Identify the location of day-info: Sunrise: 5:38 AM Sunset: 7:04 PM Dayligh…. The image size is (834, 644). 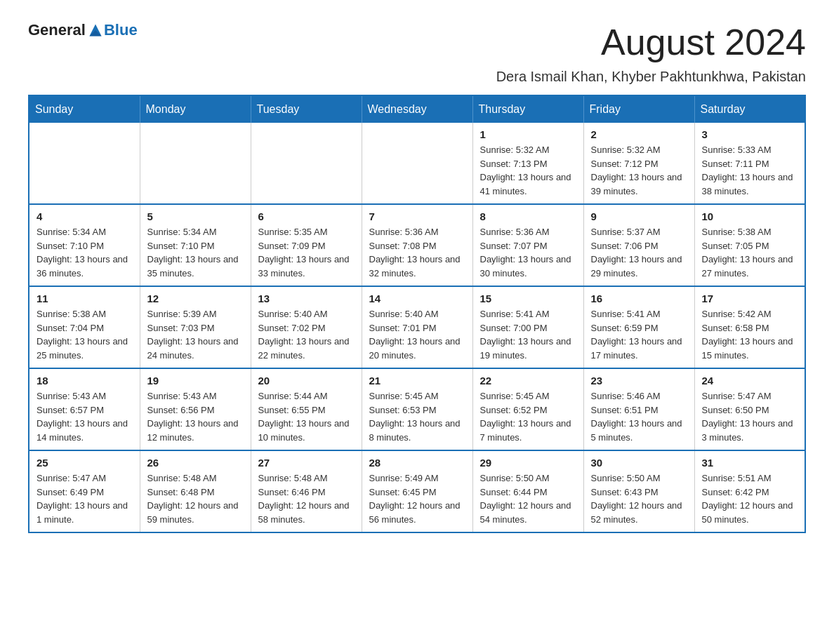
(84, 335).